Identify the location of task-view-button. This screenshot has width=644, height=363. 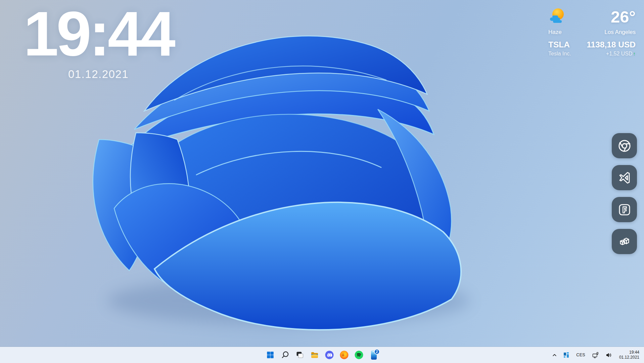
(300, 355).